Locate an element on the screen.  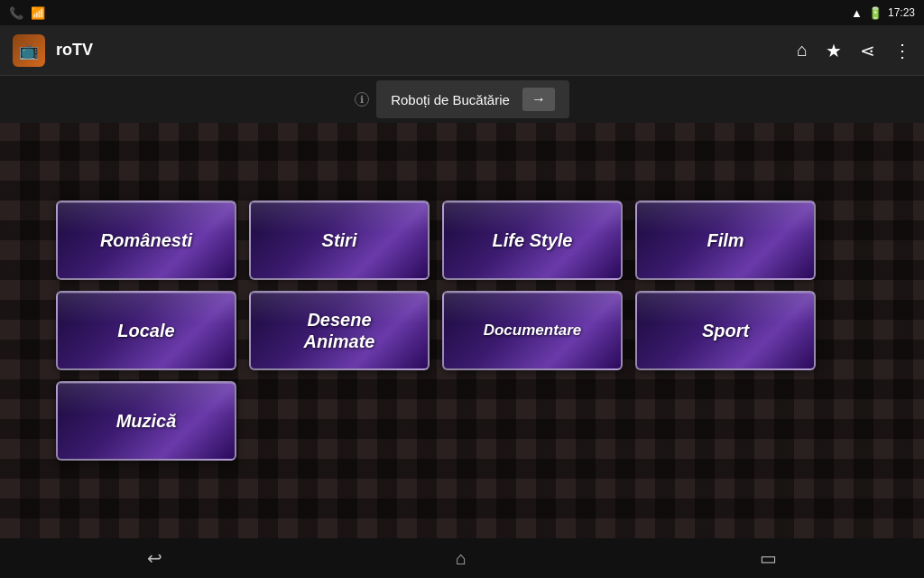
status-bar: 📞 📶 ▲ 🔋 17:23 is located at coordinates (462, 13).